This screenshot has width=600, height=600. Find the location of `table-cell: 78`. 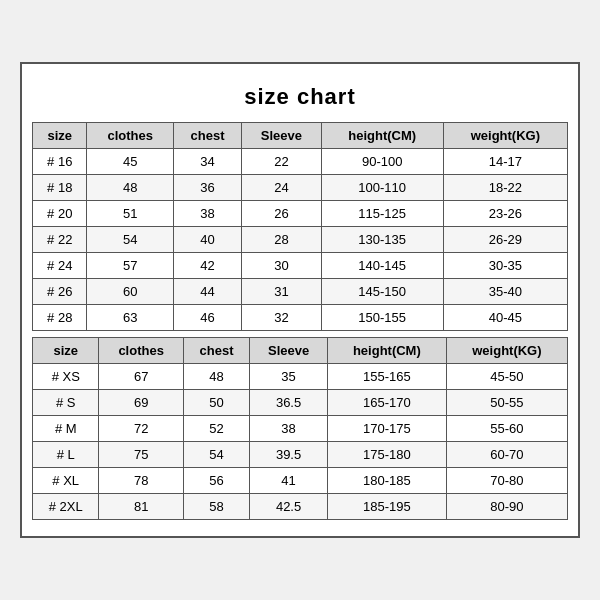

table-cell: 78 is located at coordinates (141, 481).